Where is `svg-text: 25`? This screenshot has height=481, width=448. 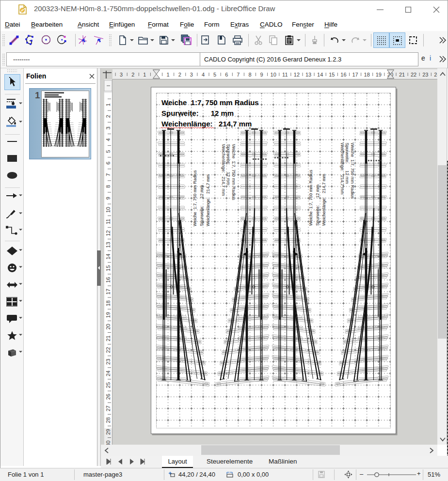
svg-text: 25 is located at coordinates (108, 385).